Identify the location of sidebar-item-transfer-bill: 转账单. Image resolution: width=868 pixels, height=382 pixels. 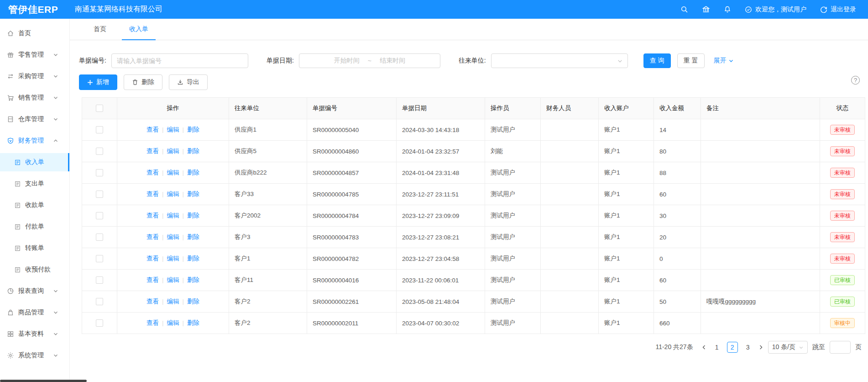
(35, 248).